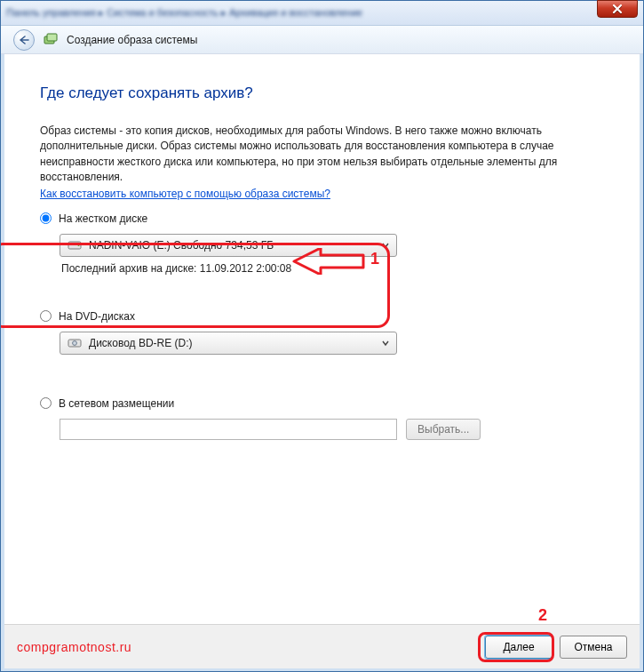 Image resolution: width=644 pixels, height=672 pixels. What do you see at coordinates (131, 40) in the screenshot?
I see `wizard-title: Создание образа системы` at bounding box center [131, 40].